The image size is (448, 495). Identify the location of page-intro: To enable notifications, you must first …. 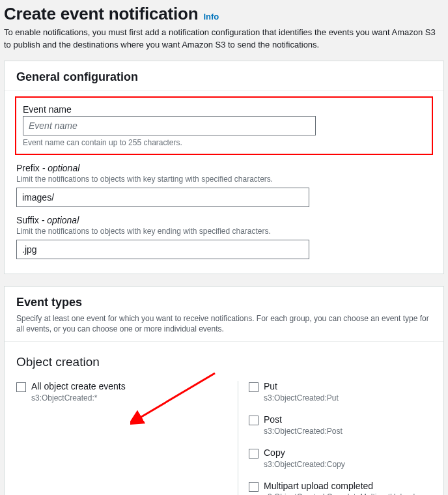
(224, 39).